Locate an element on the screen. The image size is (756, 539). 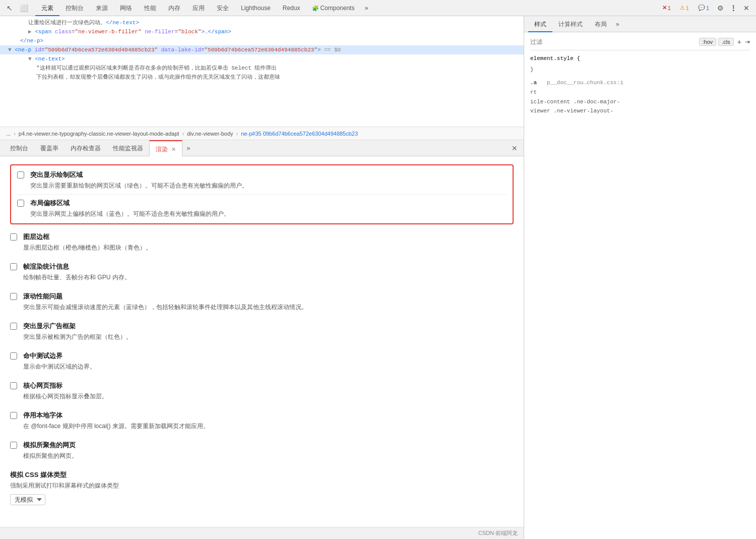
error-icon: ✕ is located at coordinates (664, 8).